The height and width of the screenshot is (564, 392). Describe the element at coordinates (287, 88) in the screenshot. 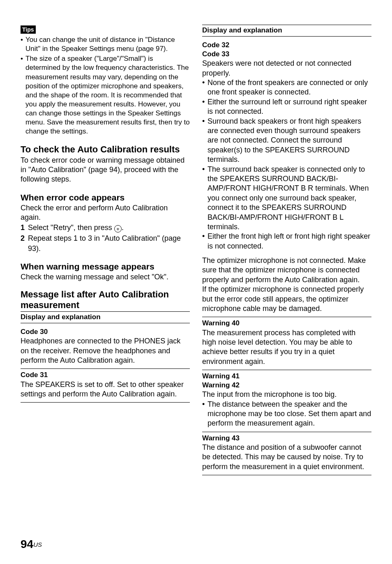

I see `bullet-item: None of the front speakers are connected…` at that location.